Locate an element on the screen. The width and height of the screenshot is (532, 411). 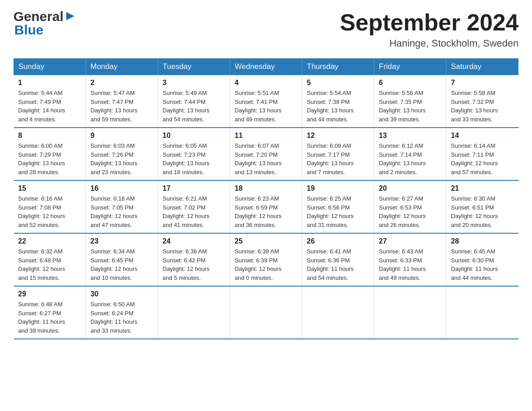
calendar-cell: 22Sunrise: 6:32 AM Sunset: 6:48 PM Dayli… is located at coordinates (50, 260).